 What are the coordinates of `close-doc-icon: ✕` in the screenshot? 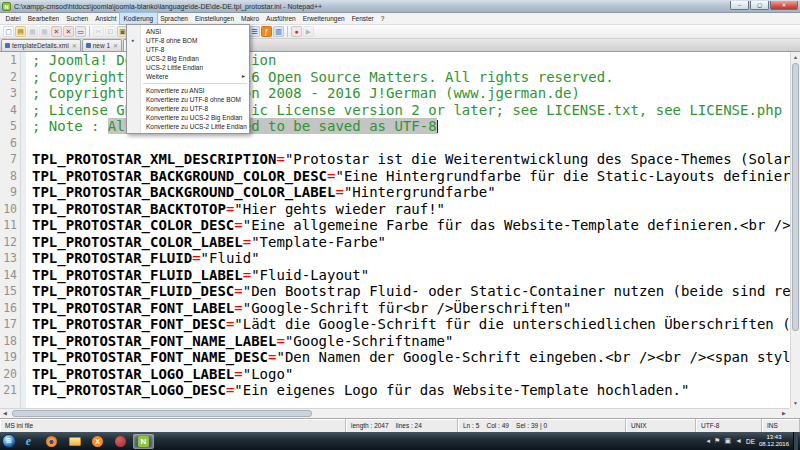 It's located at (56, 32).